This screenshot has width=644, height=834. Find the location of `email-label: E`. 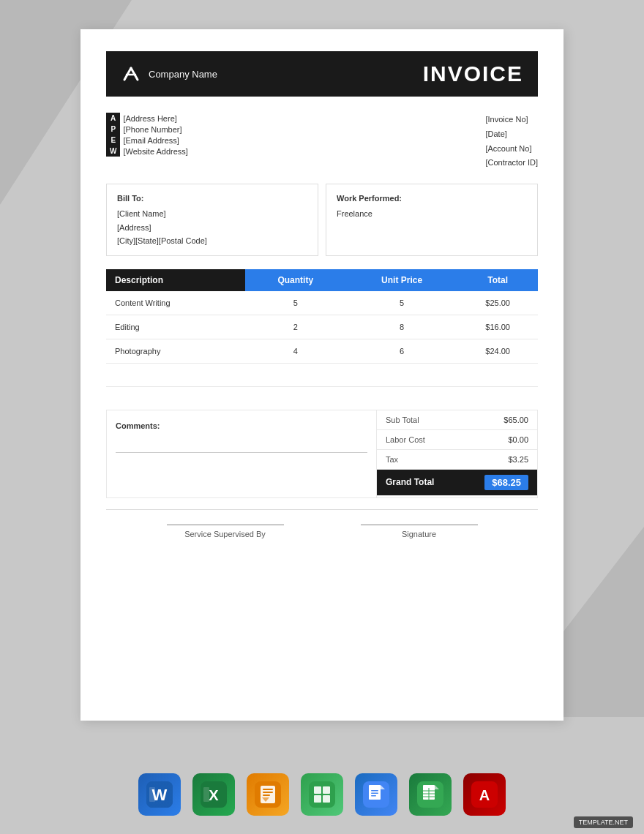

email-label: E is located at coordinates (113, 140).